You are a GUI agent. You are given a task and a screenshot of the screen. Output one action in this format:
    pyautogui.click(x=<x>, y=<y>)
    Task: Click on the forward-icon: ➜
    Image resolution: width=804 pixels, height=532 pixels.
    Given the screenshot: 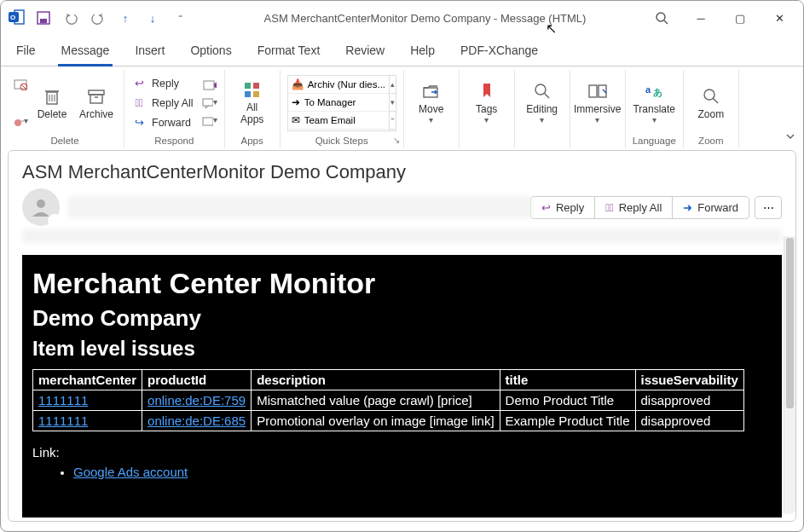 What is the action you would take?
    pyautogui.click(x=687, y=208)
    